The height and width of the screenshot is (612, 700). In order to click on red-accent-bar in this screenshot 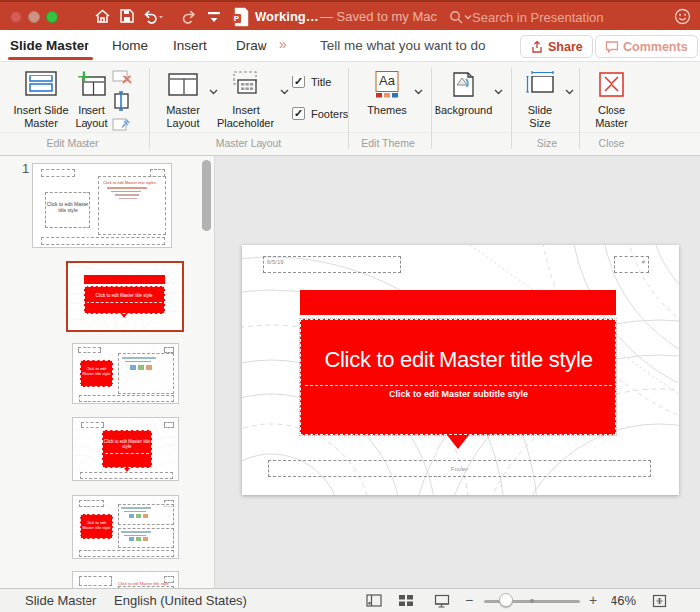, I will do `click(458, 302)`.